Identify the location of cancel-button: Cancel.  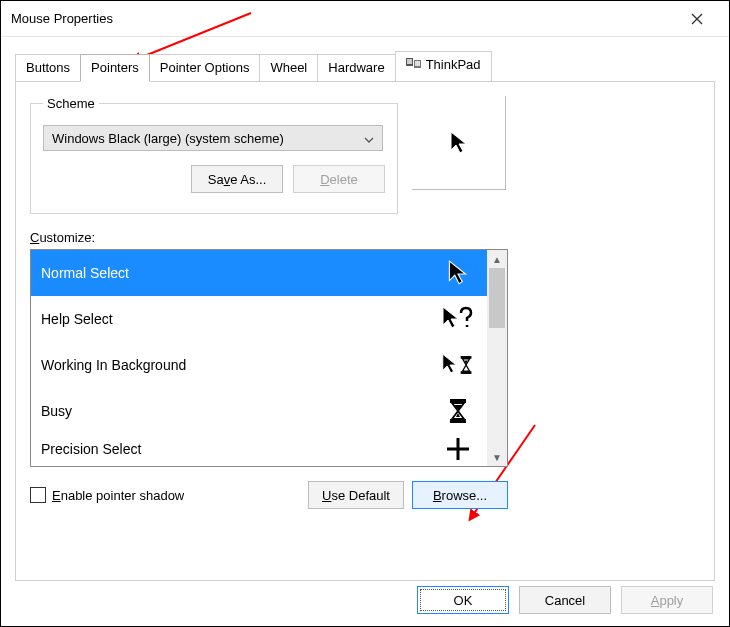
(565, 600).